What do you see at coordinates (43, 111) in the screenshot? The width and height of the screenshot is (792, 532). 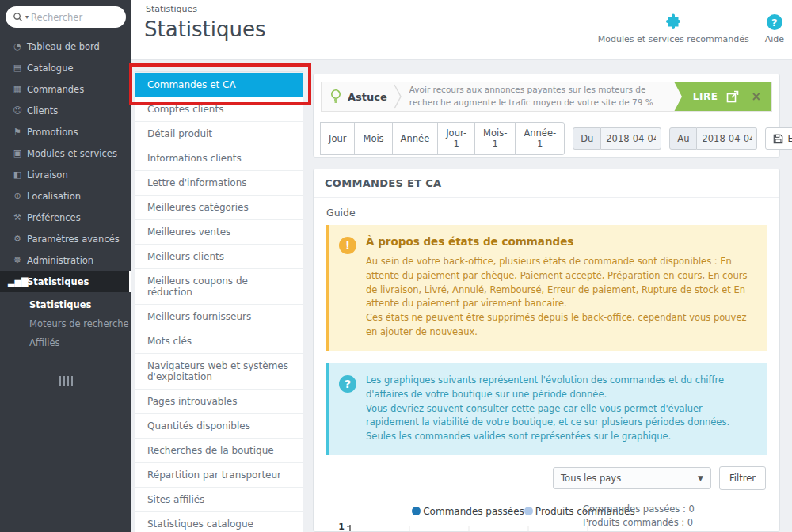 I see `sidebar-item-label: Clients` at bounding box center [43, 111].